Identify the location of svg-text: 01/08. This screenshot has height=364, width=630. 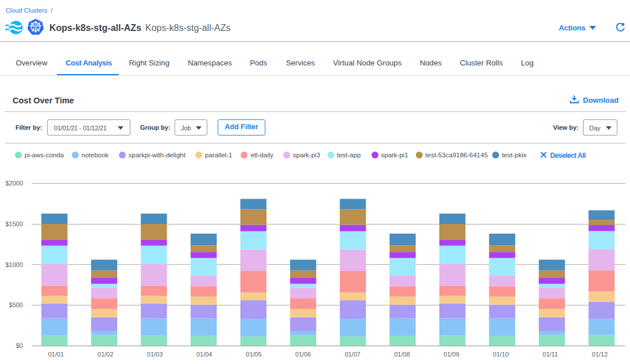
(402, 354).